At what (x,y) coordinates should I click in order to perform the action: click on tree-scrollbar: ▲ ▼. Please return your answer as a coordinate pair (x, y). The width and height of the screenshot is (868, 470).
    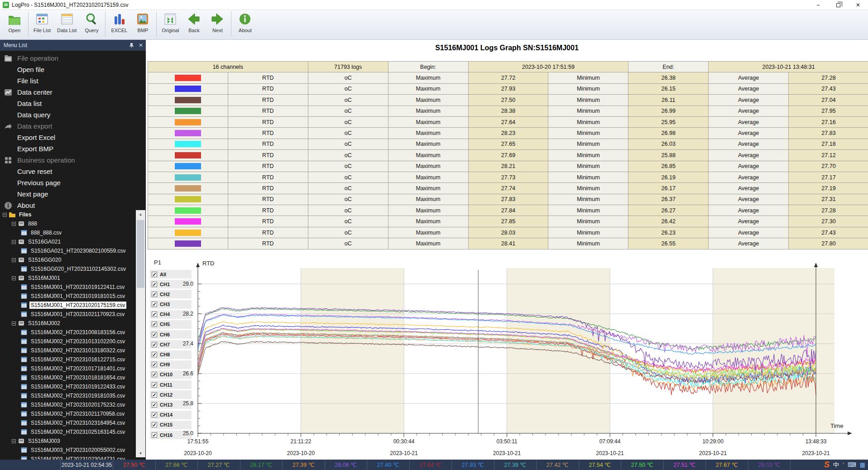
    Looking at the image, I should click on (140, 334).